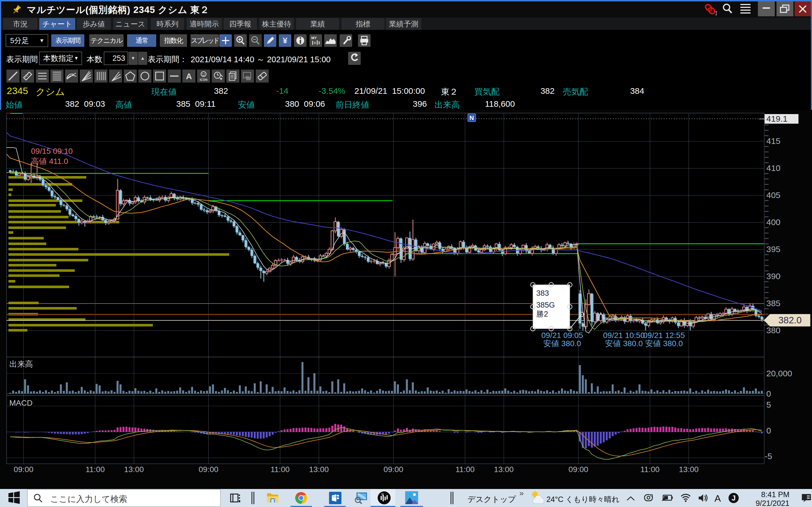  Describe the element at coordinates (314, 38) in the screenshot. I see `svg-text: MY` at that location.